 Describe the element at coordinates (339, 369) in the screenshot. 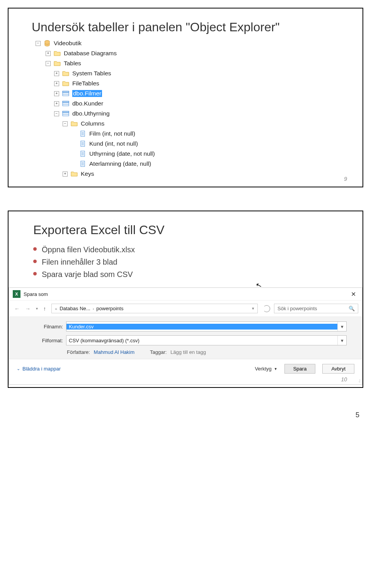

I see `cancel-button: Avbryt` at that location.